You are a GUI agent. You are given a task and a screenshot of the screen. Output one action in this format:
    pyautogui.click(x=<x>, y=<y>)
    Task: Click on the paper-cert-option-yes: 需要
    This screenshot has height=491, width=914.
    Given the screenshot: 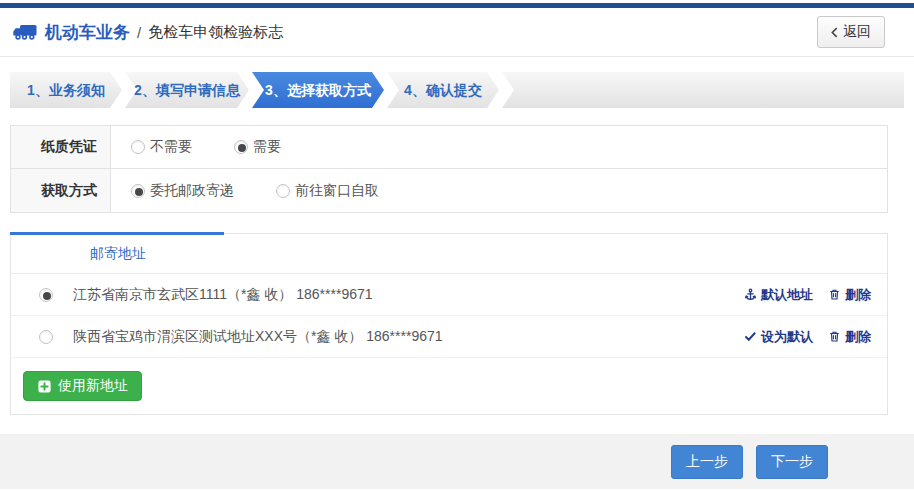 What is the action you would take?
    pyautogui.click(x=258, y=147)
    